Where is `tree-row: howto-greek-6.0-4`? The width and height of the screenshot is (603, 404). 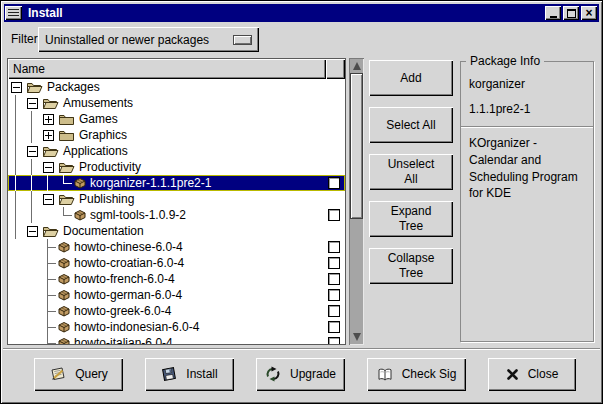 tree-row: howto-greek-6.0-4 is located at coordinates (176, 311).